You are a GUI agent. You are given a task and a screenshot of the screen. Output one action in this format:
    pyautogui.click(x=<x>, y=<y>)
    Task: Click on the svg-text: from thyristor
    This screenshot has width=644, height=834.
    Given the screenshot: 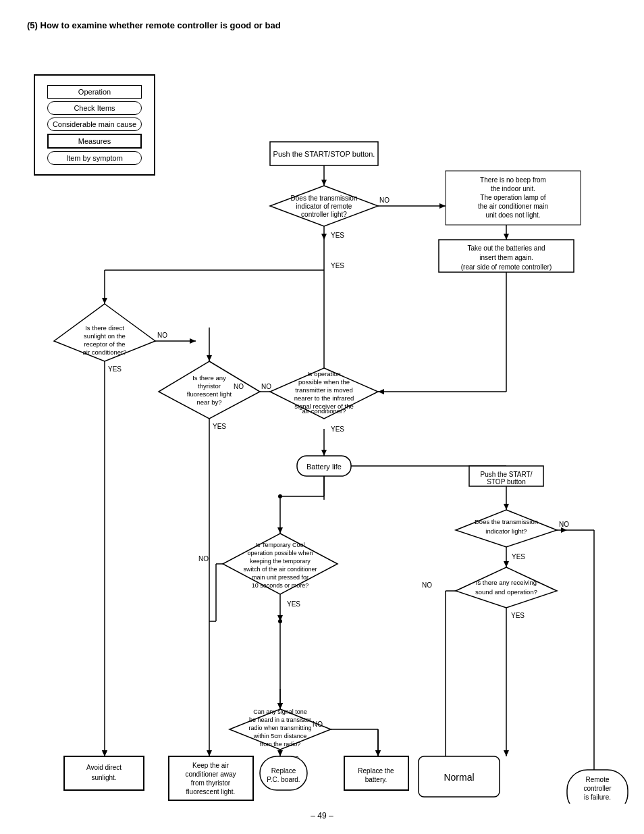 What is the action you would take?
    pyautogui.click(x=211, y=783)
    